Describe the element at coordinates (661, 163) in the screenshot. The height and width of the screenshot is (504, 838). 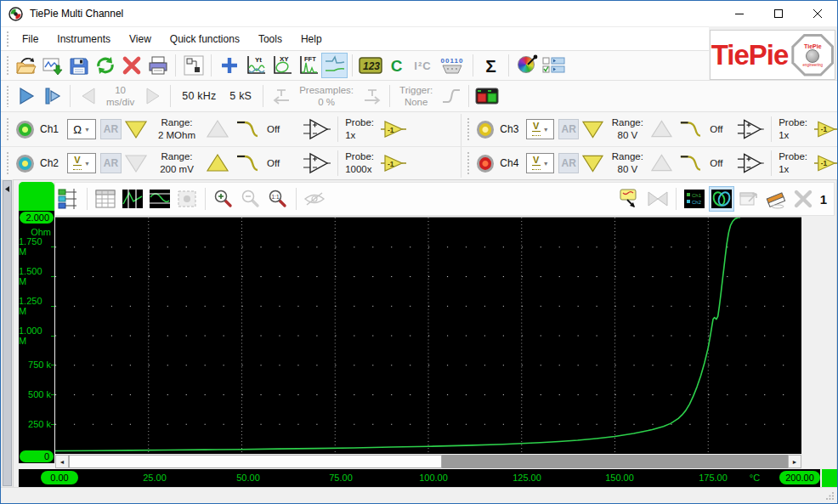
I see `ch4-range-increase-button` at that location.